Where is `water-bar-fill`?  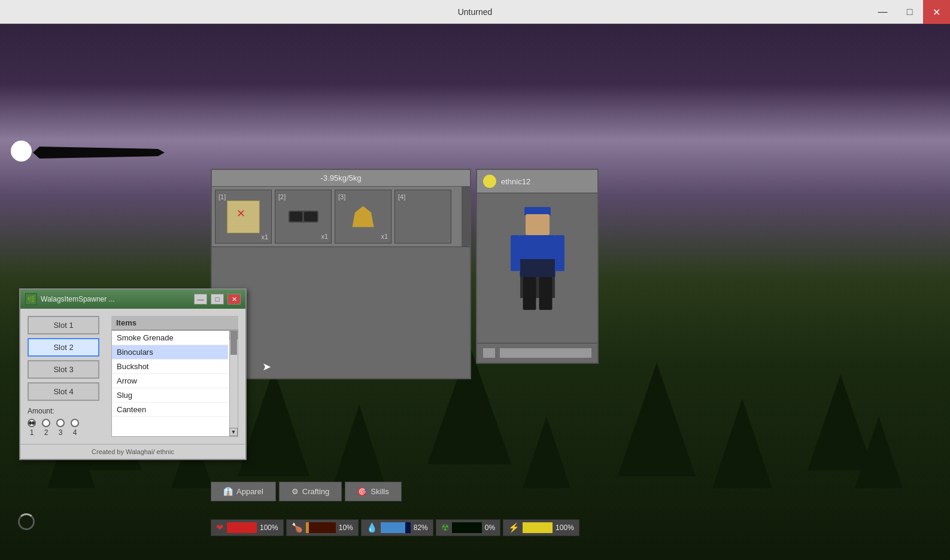
water-bar-fill is located at coordinates (393, 528).